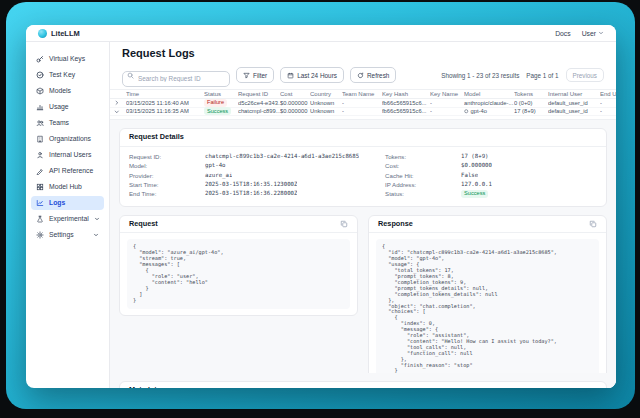 The height and width of the screenshot is (418, 640). Describe the element at coordinates (574, 103) in the screenshot. I see `cell-internal-user: default_user_id` at that location.